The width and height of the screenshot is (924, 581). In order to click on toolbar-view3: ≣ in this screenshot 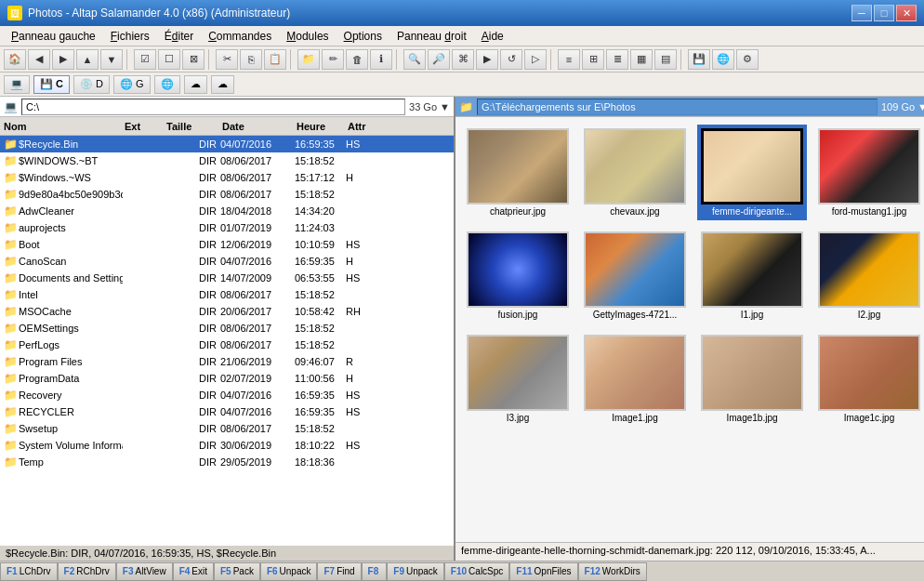, I will do `click(617, 59)`.